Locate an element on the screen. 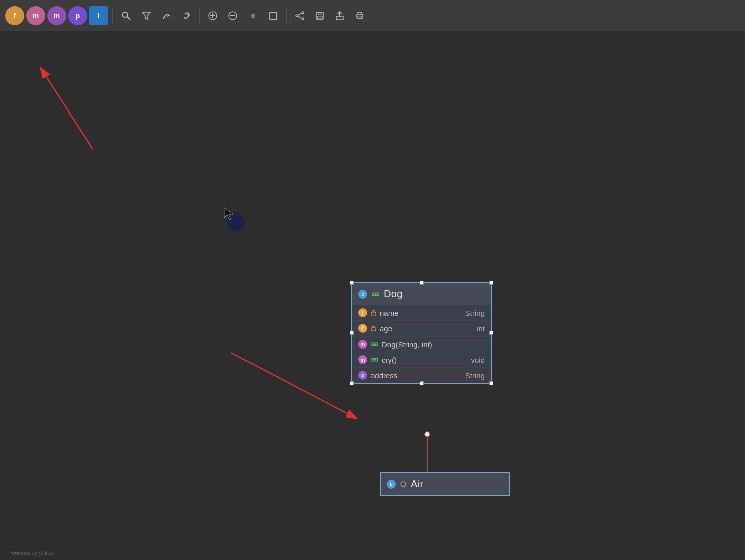 The width and height of the screenshot is (745, 560). method-m-icon-cry: m is located at coordinates (363, 360).